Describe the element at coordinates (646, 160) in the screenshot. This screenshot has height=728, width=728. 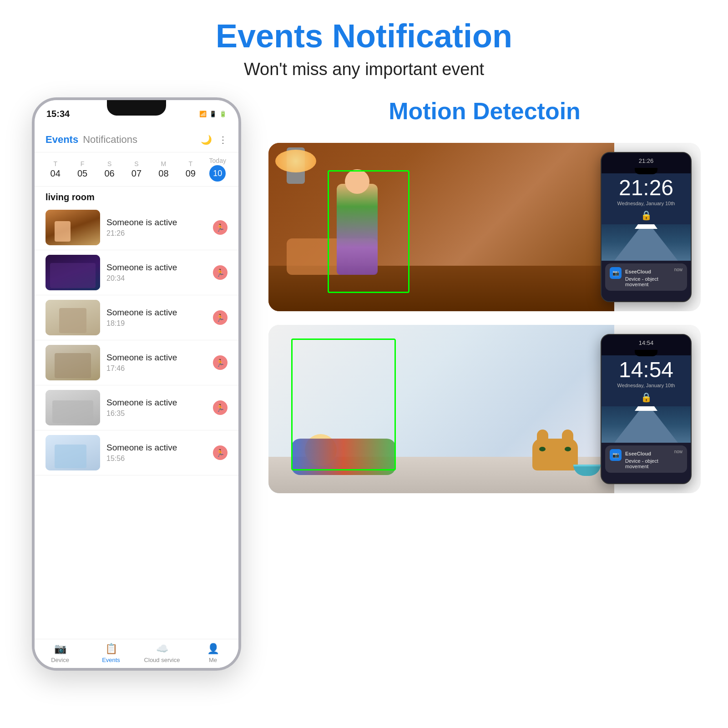
I see `notif-phone-top-1: 21:26` at that location.